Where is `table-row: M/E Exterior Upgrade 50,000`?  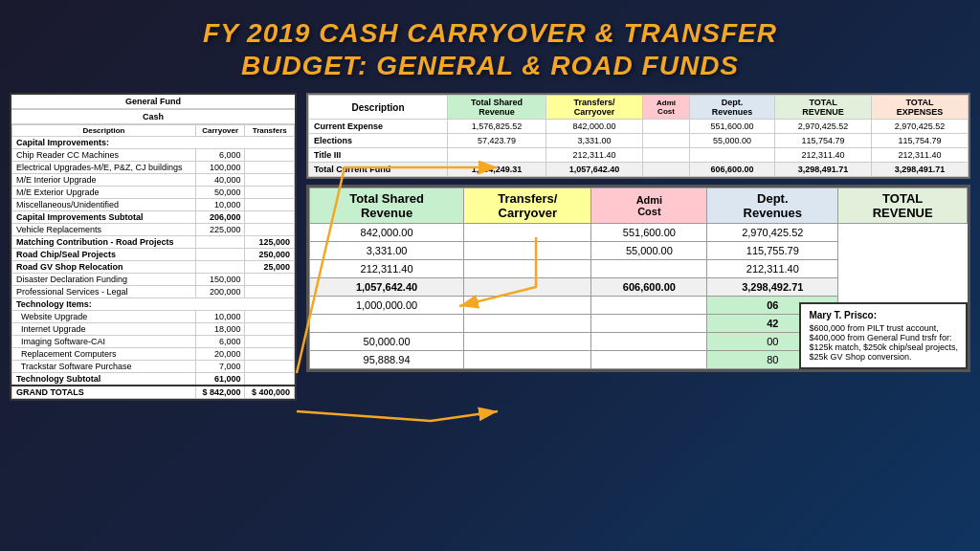 table-row: M/E Exterior Upgrade 50,000 is located at coordinates (153, 193).